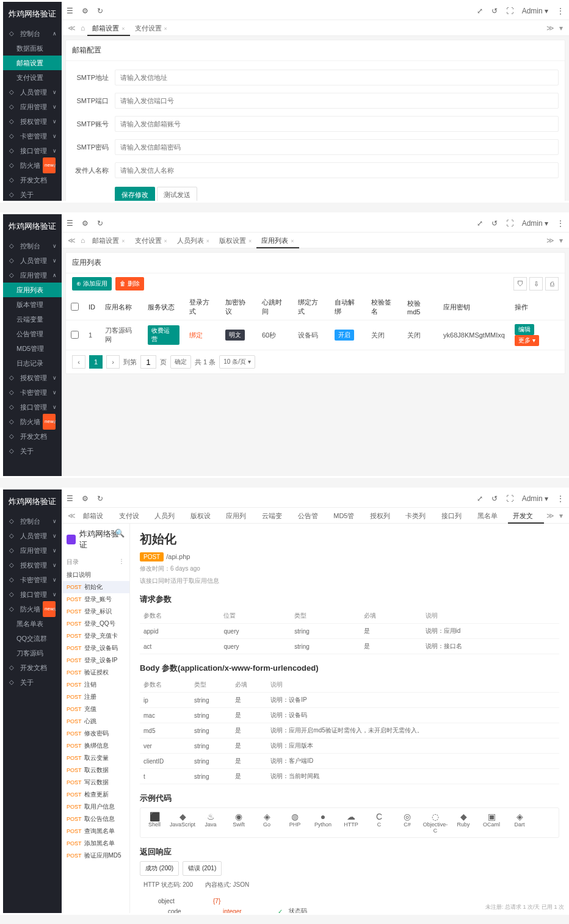 The width and height of the screenshot is (569, 924). What do you see at coordinates (311, 516) in the screenshot?
I see `tab: 公告管理×` at bounding box center [311, 516].